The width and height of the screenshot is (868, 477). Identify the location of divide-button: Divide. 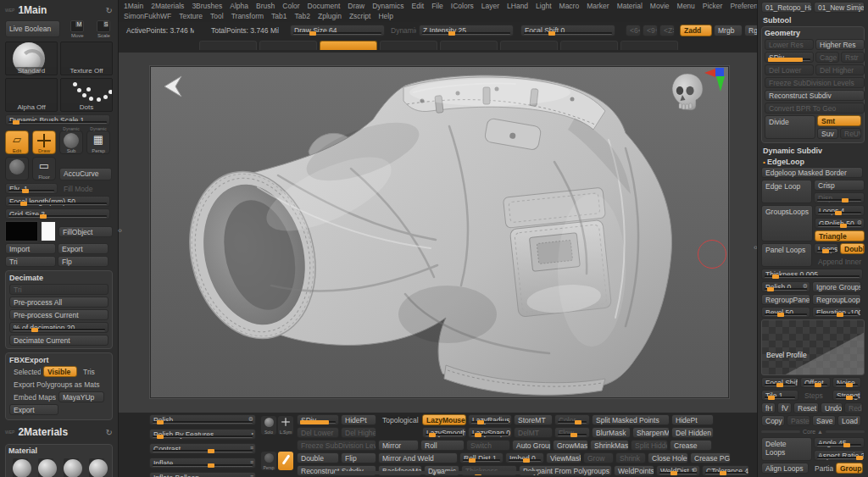
(790, 127).